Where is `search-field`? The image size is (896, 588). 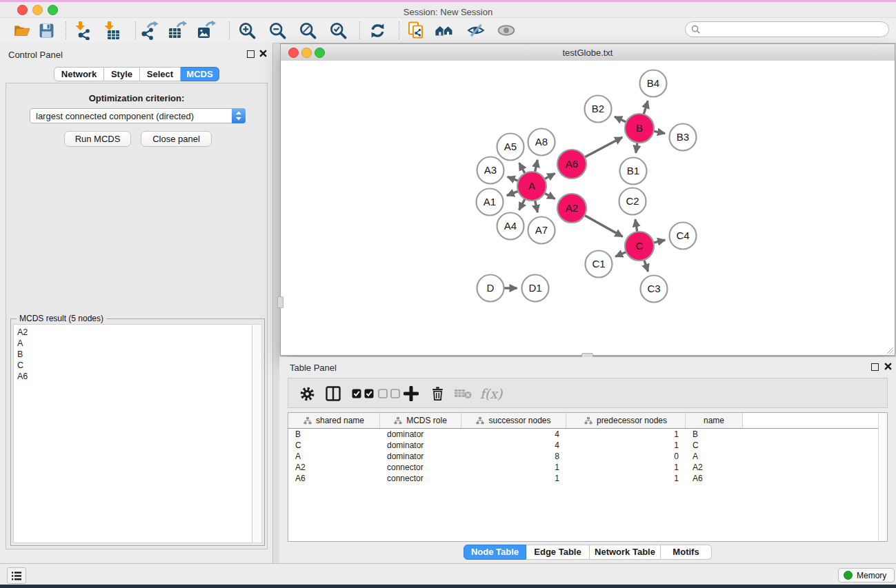 search-field is located at coordinates (787, 29).